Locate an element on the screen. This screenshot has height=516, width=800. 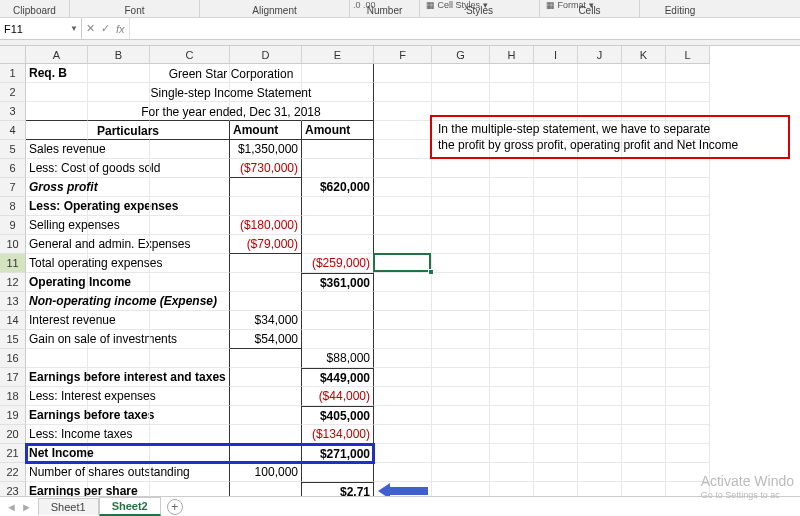
cell-F4 is located at coordinates (403, 130).